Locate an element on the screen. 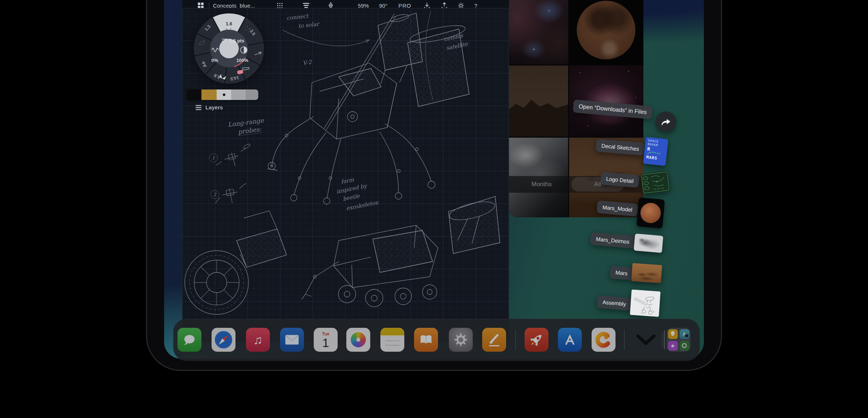  brush-tool-wheel: 1.6 1.3 3.5 8.9 14.5 Aa is located at coordinates (229, 48).